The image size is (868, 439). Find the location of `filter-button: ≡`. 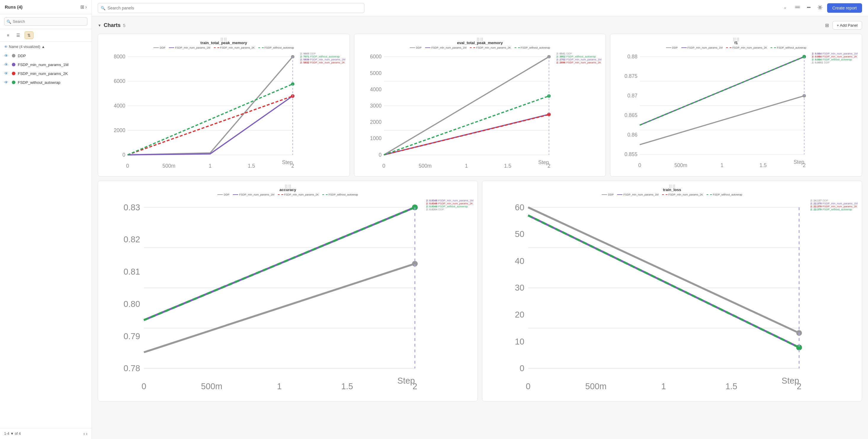

filter-button: ≡ is located at coordinates (8, 35).